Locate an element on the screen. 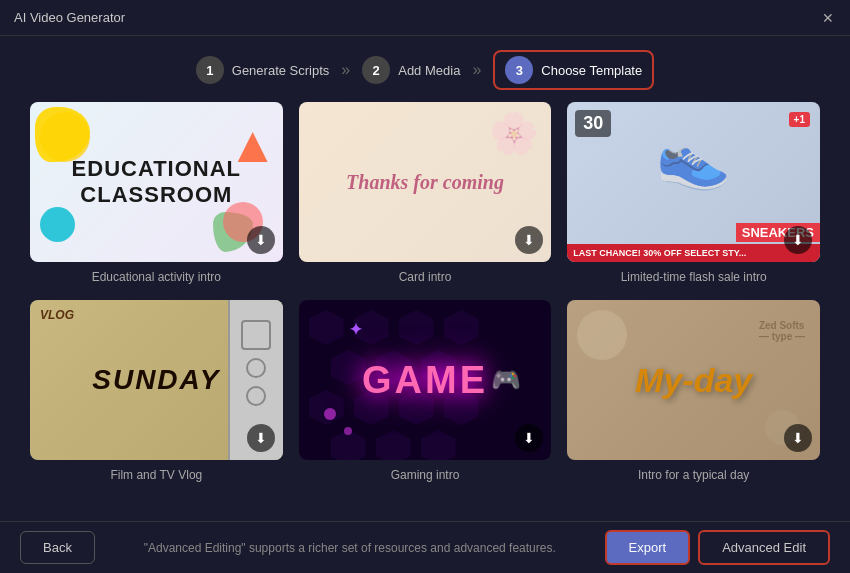 This screenshot has height=573, width=850. purple-dot2 is located at coordinates (348, 431).